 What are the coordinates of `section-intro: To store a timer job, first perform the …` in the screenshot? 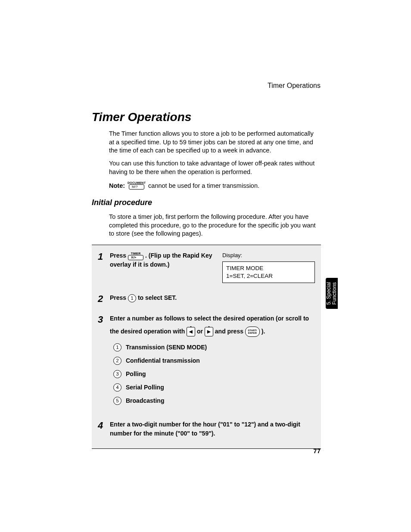 It's located at (215, 226).